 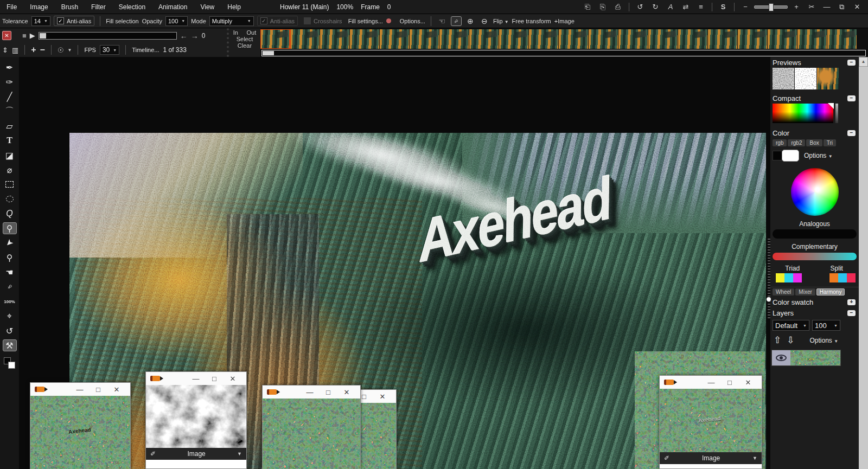 What do you see at coordinates (830, 143) in the screenshot?
I see `tab-tri: Tri` at bounding box center [830, 143].